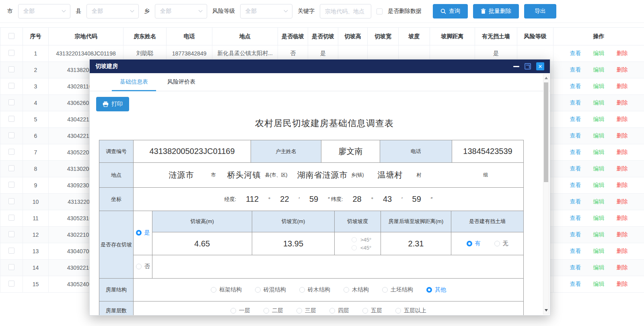  I want to click on tab-risk-evaluation: 风险评价表, so click(181, 82).